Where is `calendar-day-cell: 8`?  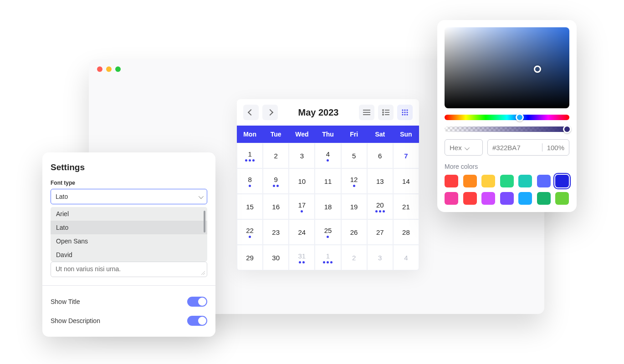
calendar-day-cell: 8 is located at coordinates (250, 181).